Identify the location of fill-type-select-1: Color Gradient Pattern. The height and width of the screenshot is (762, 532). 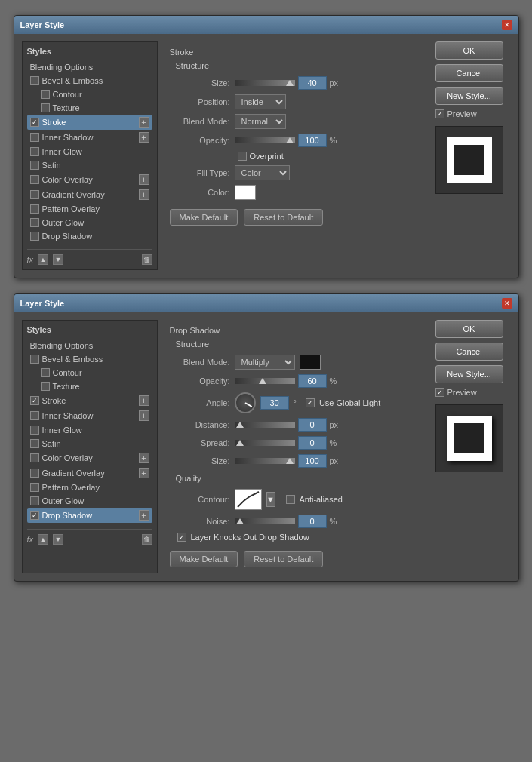
(263, 173).